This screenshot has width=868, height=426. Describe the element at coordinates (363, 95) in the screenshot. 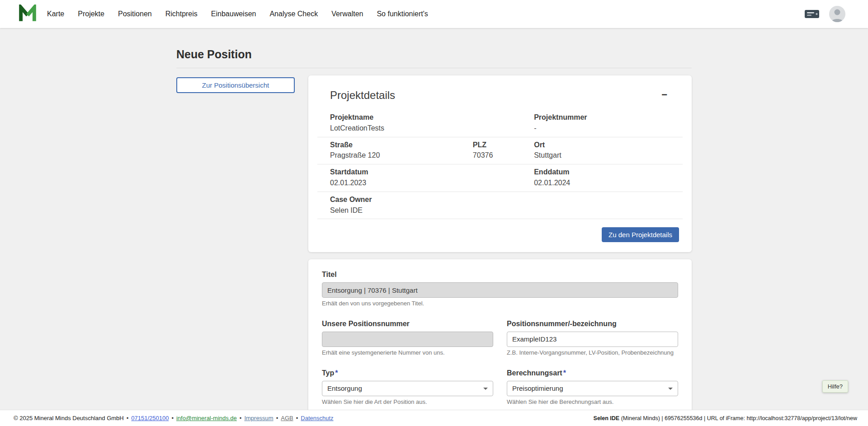

I see `project-details-title: Projektdetails` at that location.